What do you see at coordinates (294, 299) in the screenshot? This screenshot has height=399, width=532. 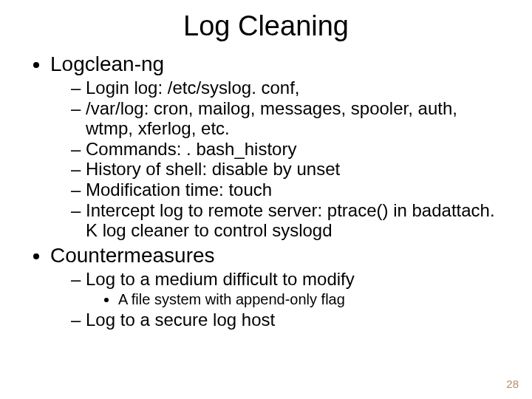 I see `bullet-list-l3: A file system with append-only flag` at bounding box center [294, 299].